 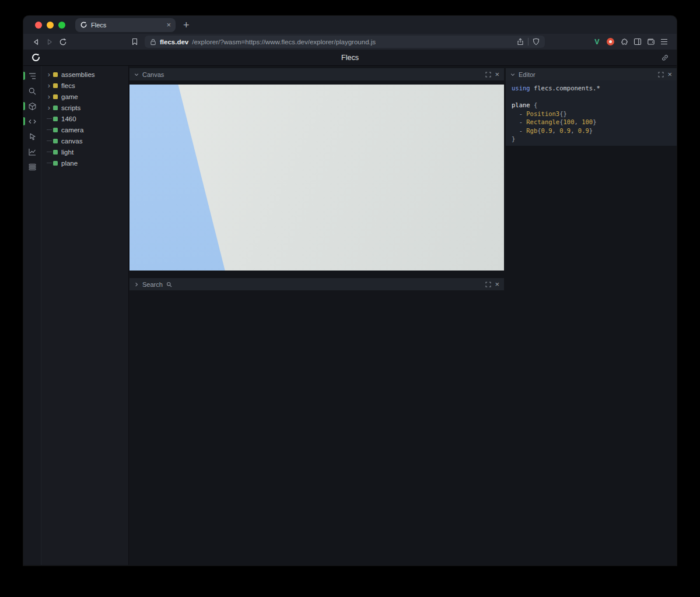 I want to click on tree-item-label: camera, so click(x=72, y=130).